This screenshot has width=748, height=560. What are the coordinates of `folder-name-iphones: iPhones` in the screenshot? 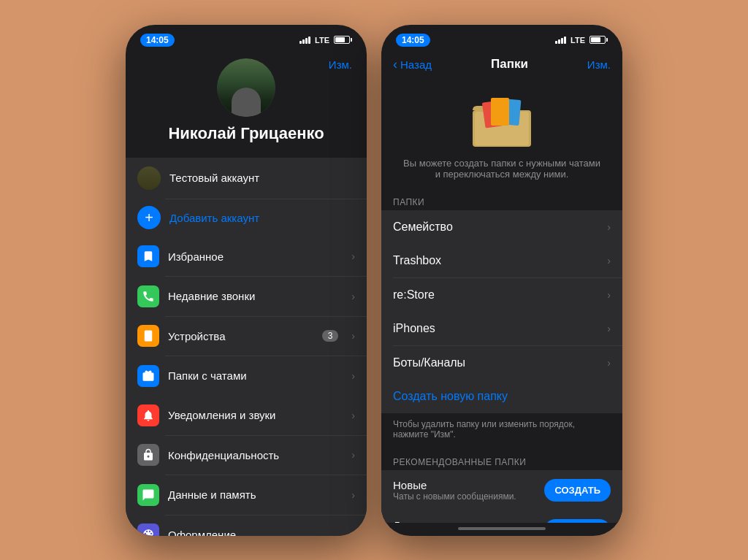 It's located at (500, 329).